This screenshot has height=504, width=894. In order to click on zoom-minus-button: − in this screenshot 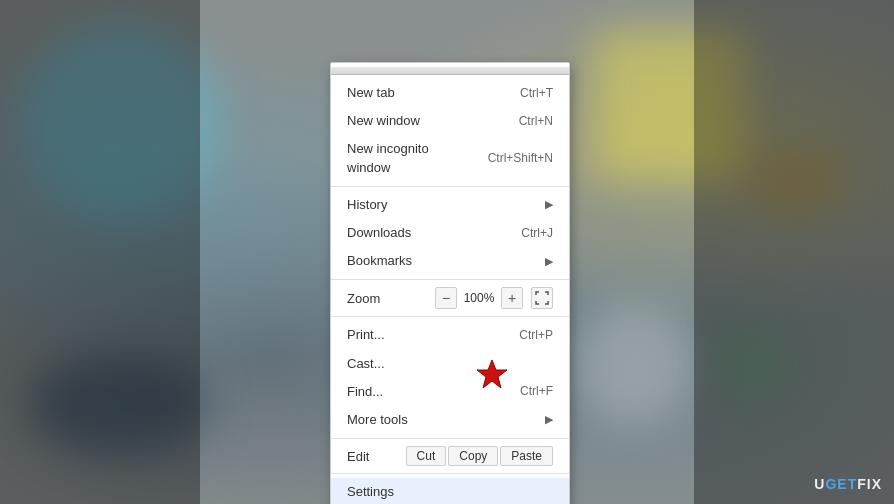, I will do `click(446, 298)`.